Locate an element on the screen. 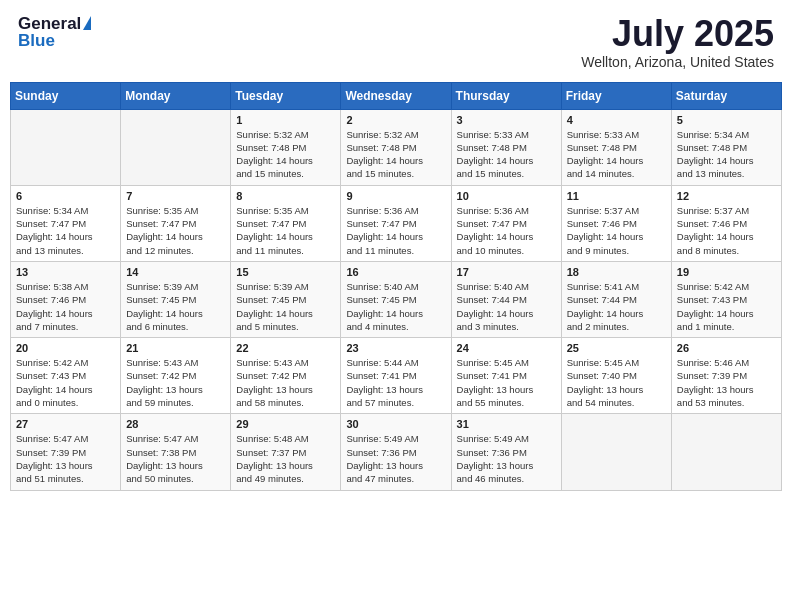 The width and height of the screenshot is (792, 612). calendar-cell: 7Sunrise: 5:35 AMSunset: 7:47 PMDaylight… is located at coordinates (176, 223).